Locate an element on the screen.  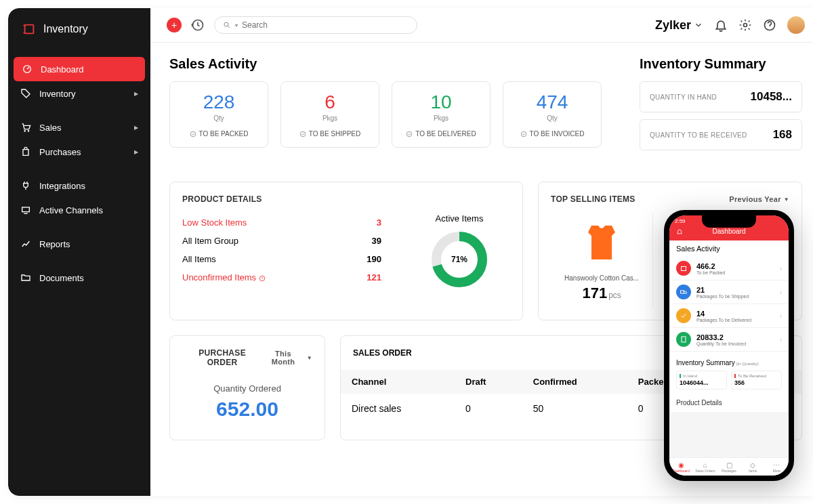
ts-item-1: Hanswooly Cotton Cas... 171pcs is located at coordinates (602, 260).